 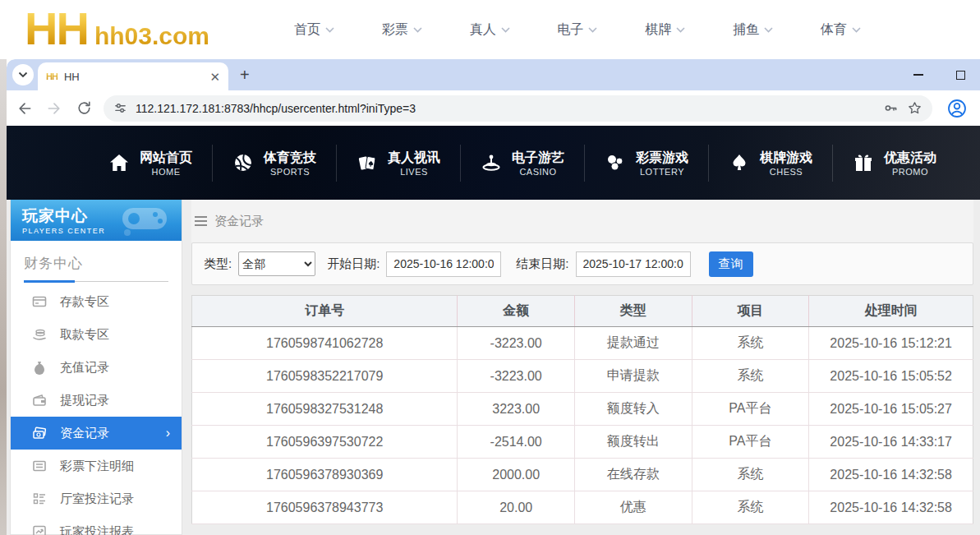 What do you see at coordinates (516, 475) in the screenshot?
I see `cell-amount: 2000.00` at bounding box center [516, 475].